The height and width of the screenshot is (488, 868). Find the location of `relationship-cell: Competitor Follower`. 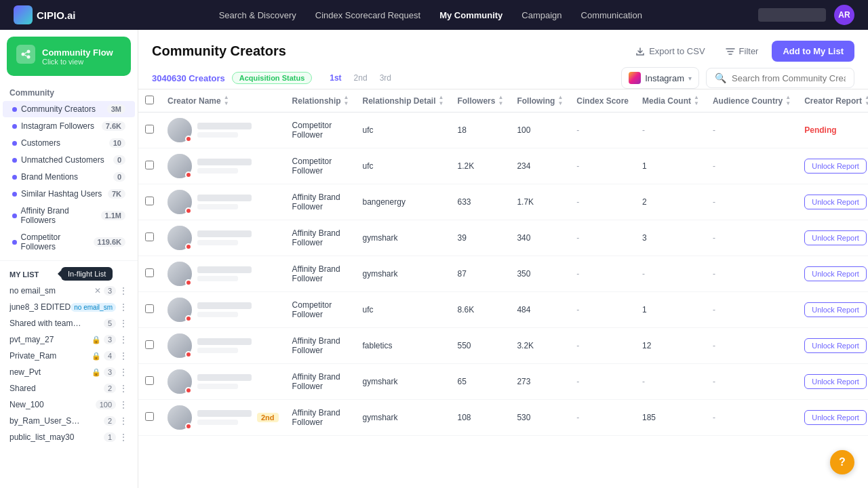

relationship-cell: Competitor Follower is located at coordinates (321, 310).